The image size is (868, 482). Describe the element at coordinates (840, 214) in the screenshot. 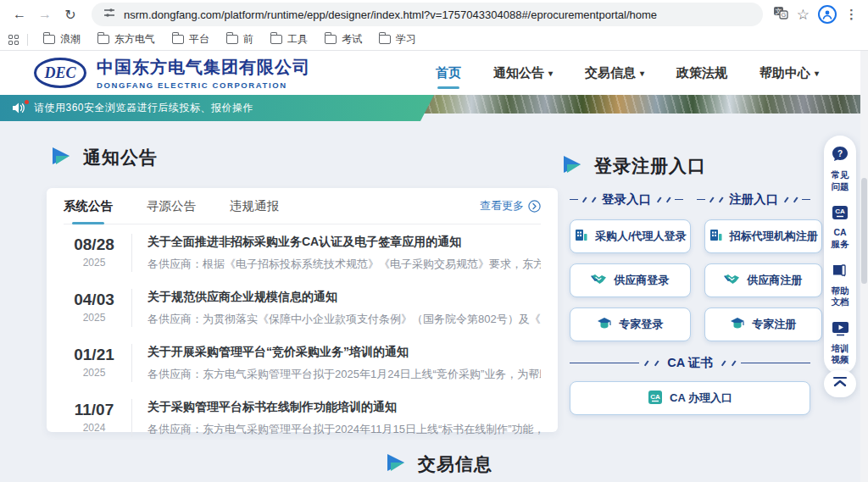

I see `ca-badge-icon: CA` at that location.